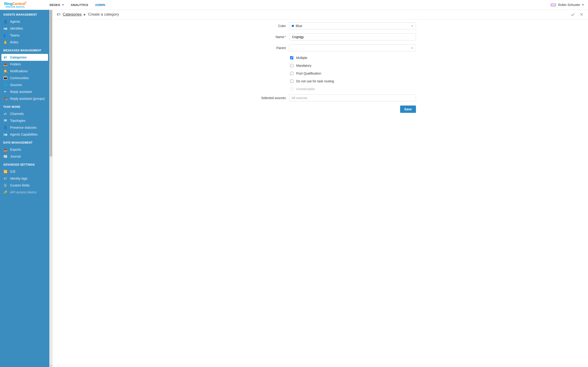 The height and width of the screenshot is (367, 588). Describe the element at coordinates (5, 185) in the screenshot. I see `list-icon: ☰` at that location.